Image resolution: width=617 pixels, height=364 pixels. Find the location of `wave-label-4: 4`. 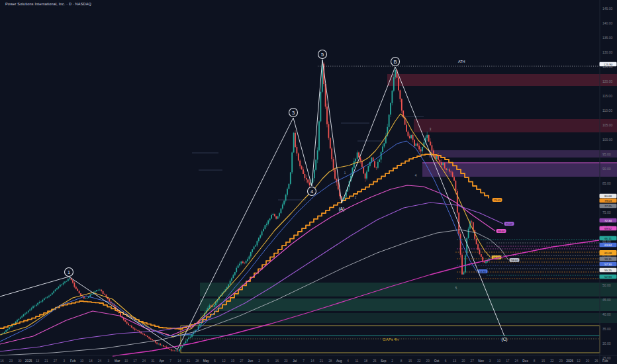

wave-label-4: 4 is located at coordinates (312, 192).